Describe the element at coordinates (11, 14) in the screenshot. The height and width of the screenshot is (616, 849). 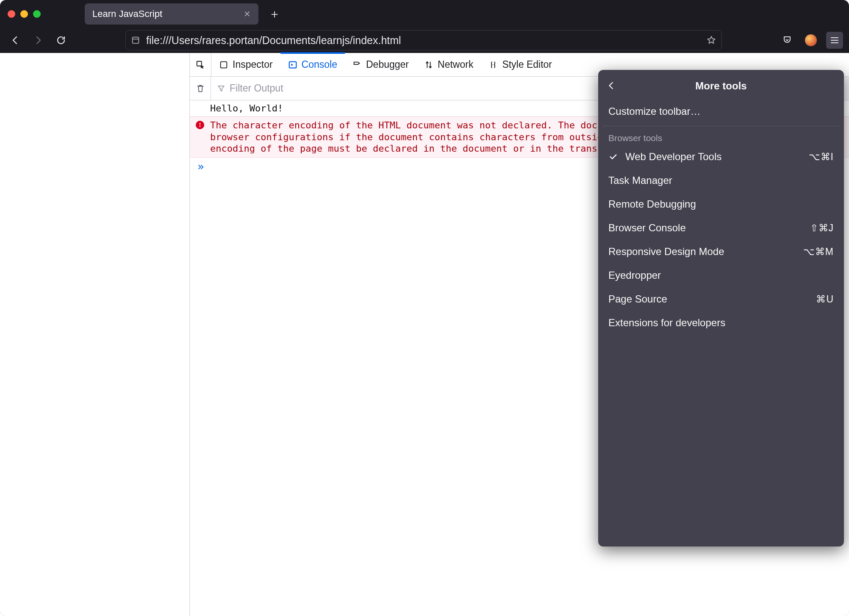
I see `close-window-button` at that location.